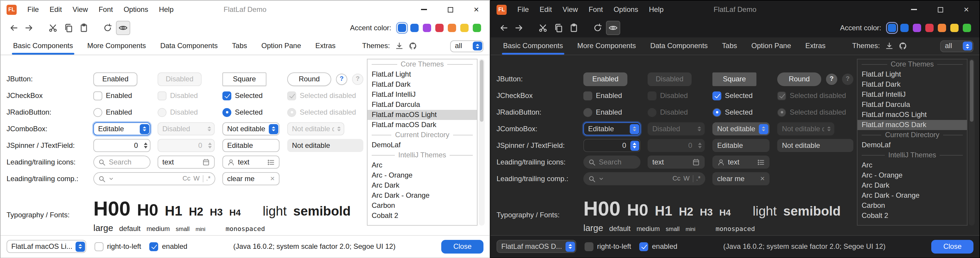 The image size is (980, 258). I want to click on whole-words-toggle: W, so click(197, 179).